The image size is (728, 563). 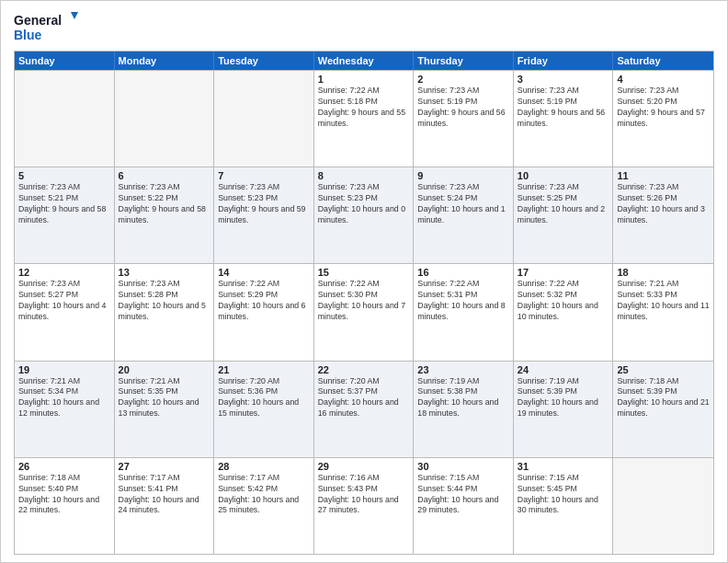 What do you see at coordinates (264, 466) in the screenshot?
I see `day-number: 28` at bounding box center [264, 466].